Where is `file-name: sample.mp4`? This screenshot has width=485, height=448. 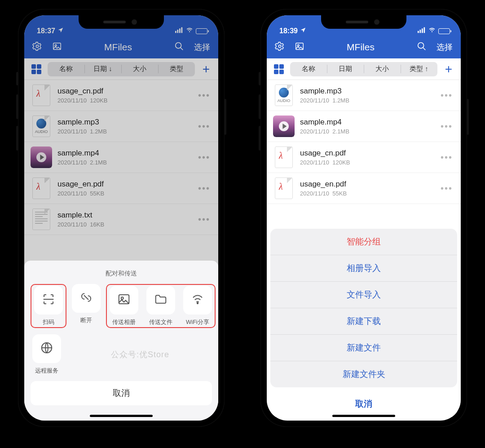
file-name: sample.mp4 is located at coordinates (366, 122).